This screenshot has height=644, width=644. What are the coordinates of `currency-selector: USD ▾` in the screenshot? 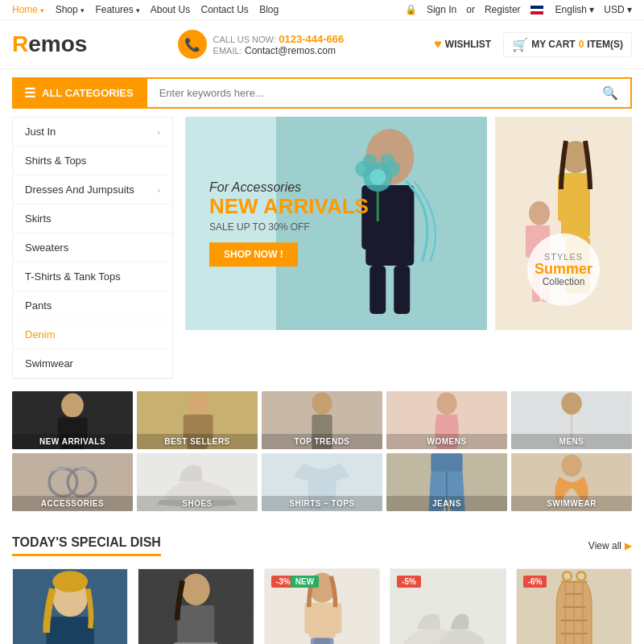 It's located at (618, 10).